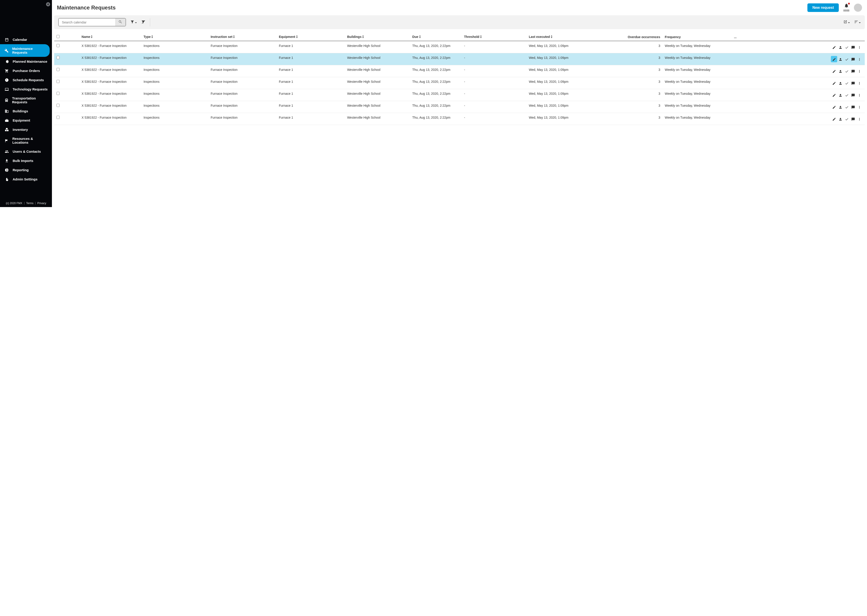 This screenshot has height=616, width=867. Describe the element at coordinates (26, 89) in the screenshot. I see `sidebar-item-laptop: Technology Requests` at that location.